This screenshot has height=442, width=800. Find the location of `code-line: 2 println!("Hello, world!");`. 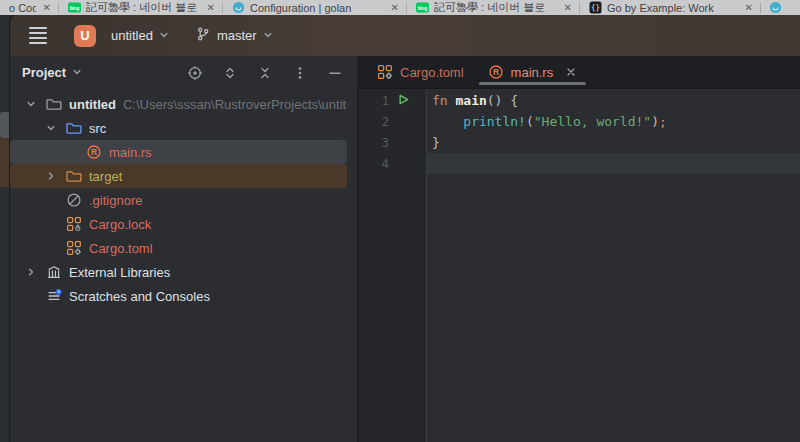

code-line: 2 println!("Hello, world!"); is located at coordinates (580, 122).